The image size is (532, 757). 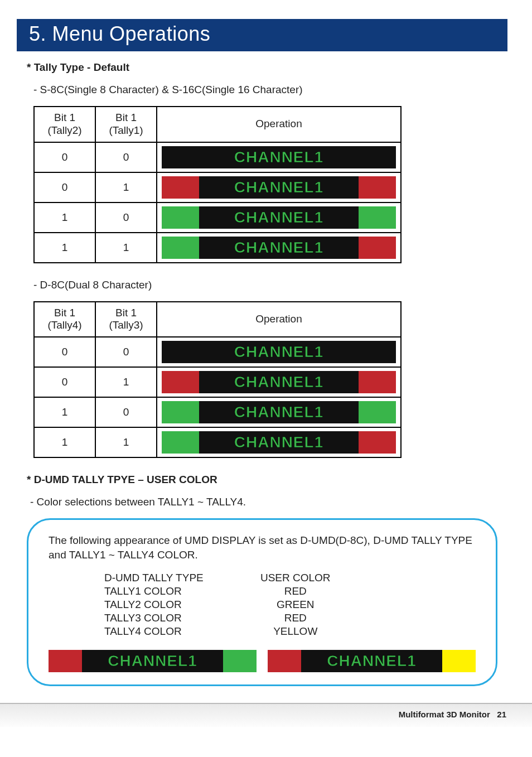 What do you see at coordinates (265, 90) in the screenshot?
I see `s8c-note: - S-8C(Single 8 Character) & S-16C(Singl…` at bounding box center [265, 90].